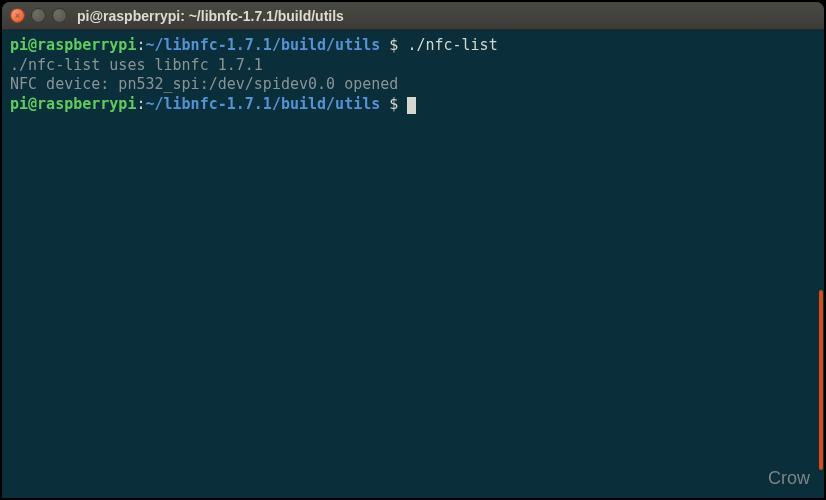 The image size is (826, 500). I want to click on close-button: ×, so click(18, 16).